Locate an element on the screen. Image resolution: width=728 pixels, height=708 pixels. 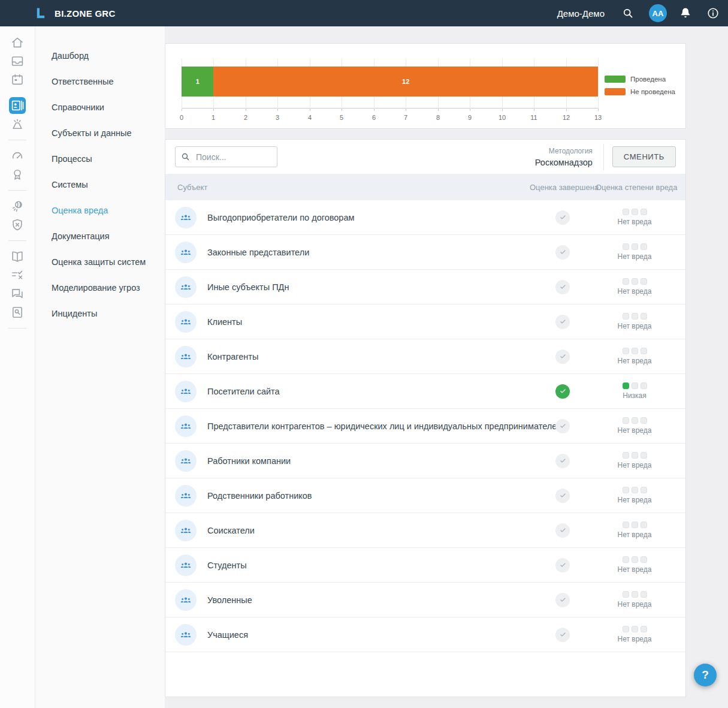
legend-swatch is located at coordinates (615, 92).